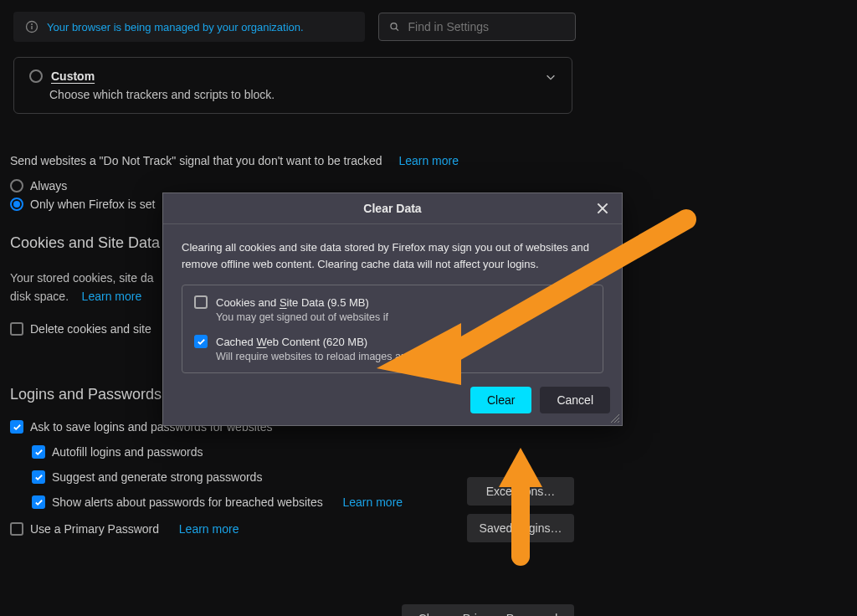 This screenshot has width=857, height=616. Describe the element at coordinates (17, 186) in the screenshot. I see `radio-dnt-always` at that location.